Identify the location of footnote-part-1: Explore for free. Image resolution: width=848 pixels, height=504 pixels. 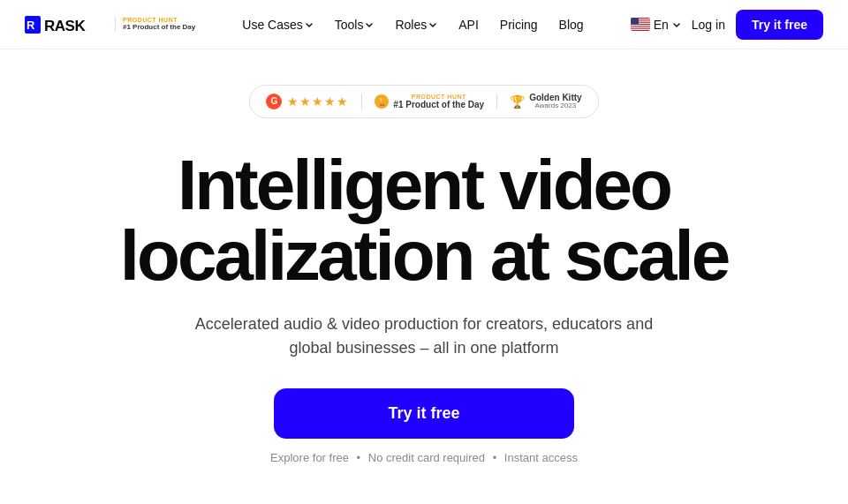
(309, 457).